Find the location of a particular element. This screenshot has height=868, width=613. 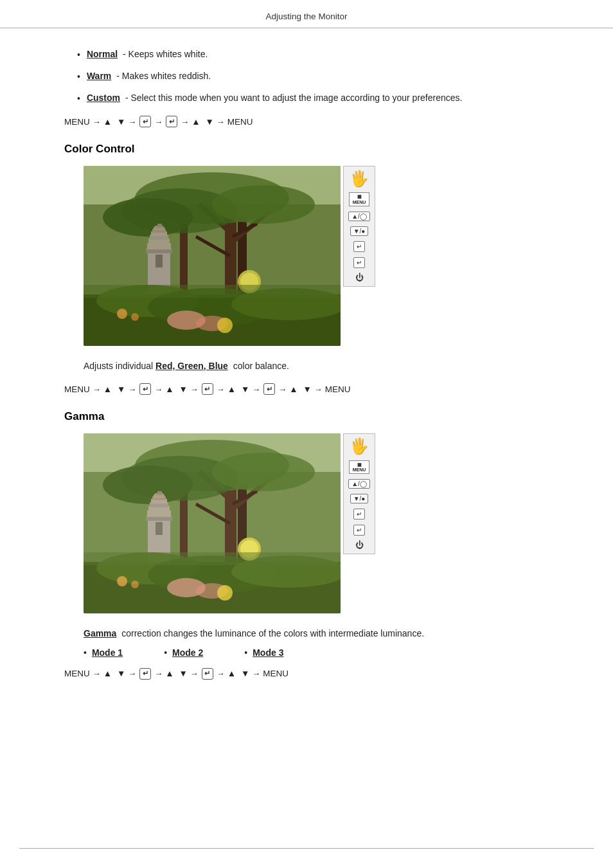

nav-sequence-3: MENU → ▲ ▼ → ↵ → ▲ ▼ → ↵ → ▲ ▼ → MENU is located at coordinates (319, 674).